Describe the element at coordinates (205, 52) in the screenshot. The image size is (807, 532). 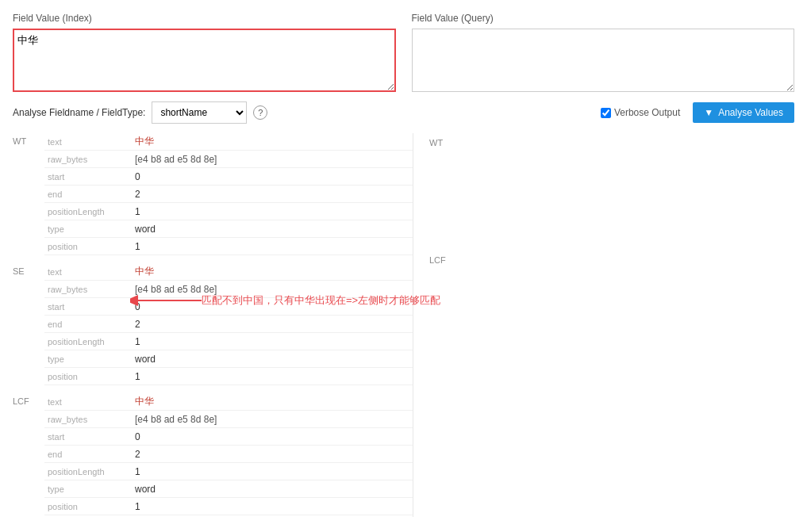
I see `field-value-index-section: Field Value (Index) 中华` at that location.